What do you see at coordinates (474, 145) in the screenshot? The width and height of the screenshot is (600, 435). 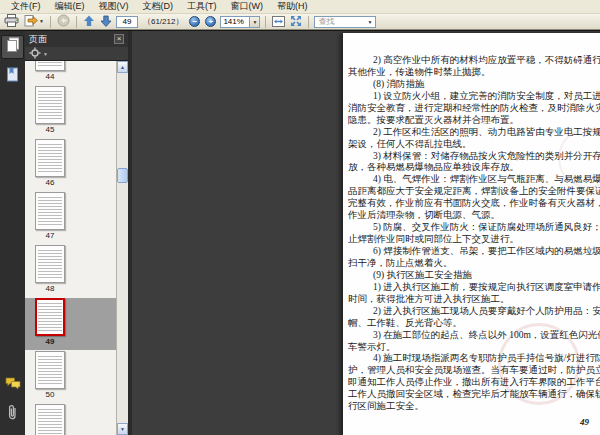 I see `text-line: 架设，任何人不得乱拉电线。` at bounding box center [474, 145].